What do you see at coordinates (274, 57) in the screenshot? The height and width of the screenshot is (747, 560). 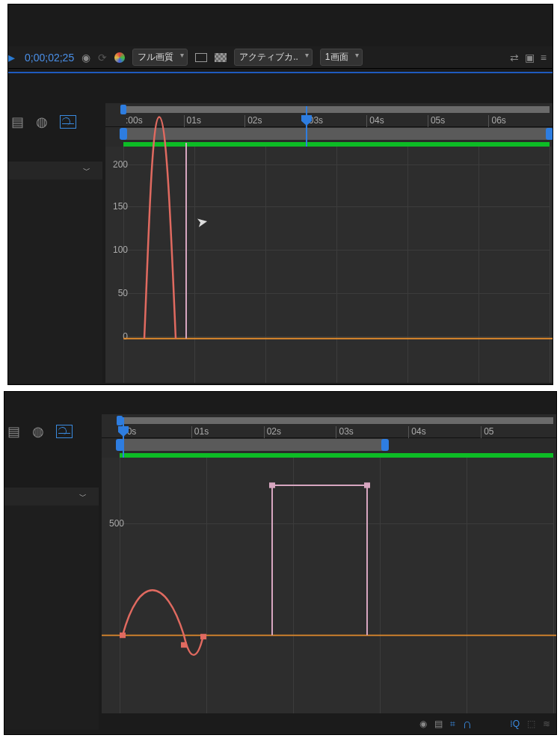 I see `active-camera-dropdown: アクティブカ..` at bounding box center [274, 57].